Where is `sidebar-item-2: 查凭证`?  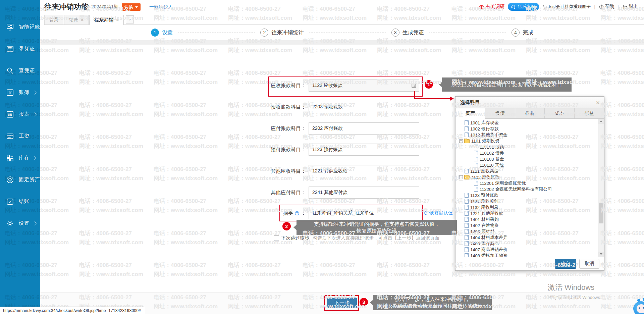 sidebar-item-2: 查凭证 is located at coordinates (20, 70).